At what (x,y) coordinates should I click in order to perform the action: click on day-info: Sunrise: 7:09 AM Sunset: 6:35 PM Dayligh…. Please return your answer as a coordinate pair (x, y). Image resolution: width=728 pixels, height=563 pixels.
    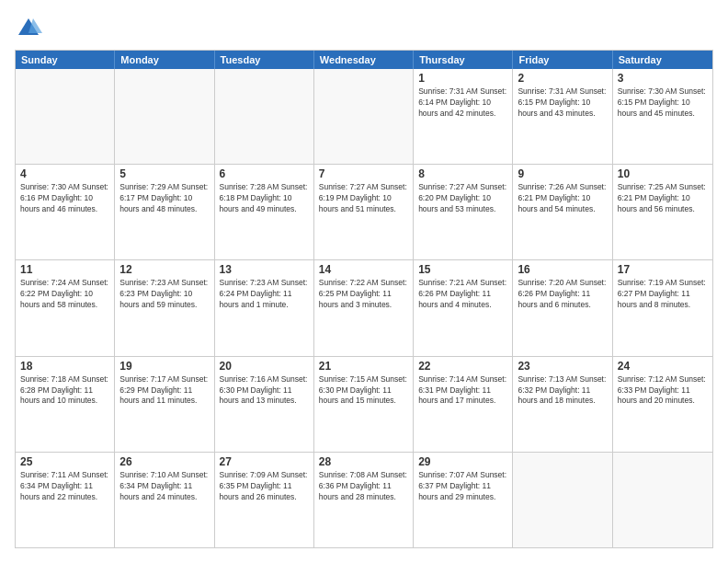
    Looking at the image, I should click on (265, 487).